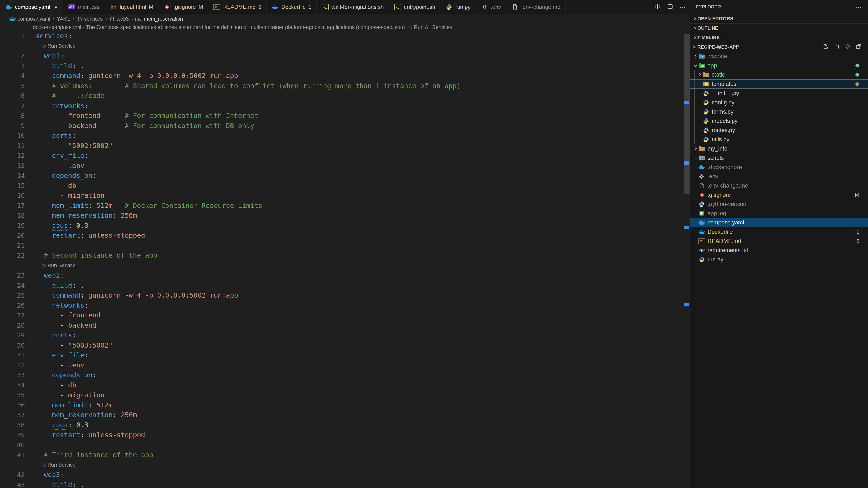 This screenshot has height=488, width=868. Describe the element at coordinates (345, 315) in the screenshot. I see `code-line-27: 27 - frontend` at that location.